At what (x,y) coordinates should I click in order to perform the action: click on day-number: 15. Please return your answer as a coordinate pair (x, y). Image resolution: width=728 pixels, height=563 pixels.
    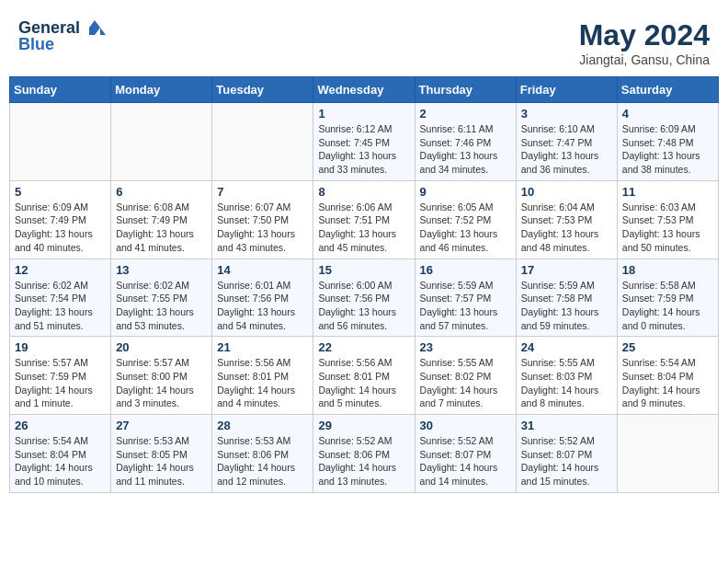
    Looking at the image, I should click on (364, 270).